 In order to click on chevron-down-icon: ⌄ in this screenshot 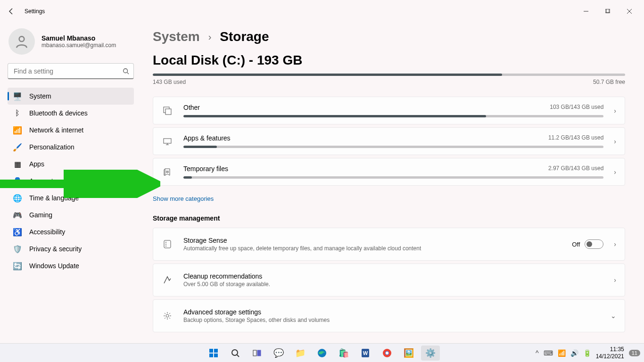, I will do `click(613, 316)`.